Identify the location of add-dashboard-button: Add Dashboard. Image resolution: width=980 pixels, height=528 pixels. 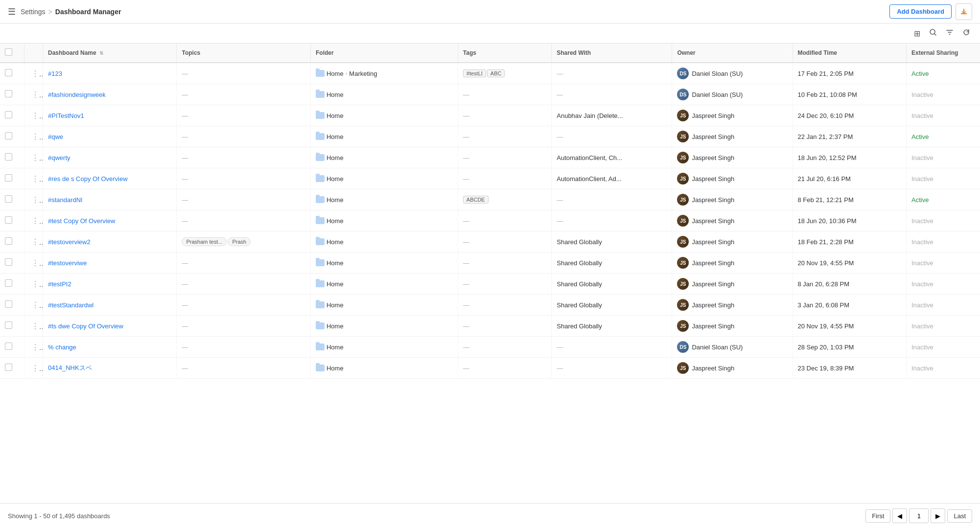
(920, 12).